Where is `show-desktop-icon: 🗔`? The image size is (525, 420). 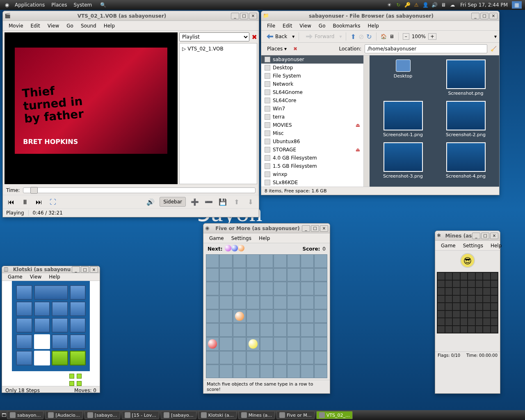
show-desktop-icon: 🗔 is located at coordinates (4, 415).